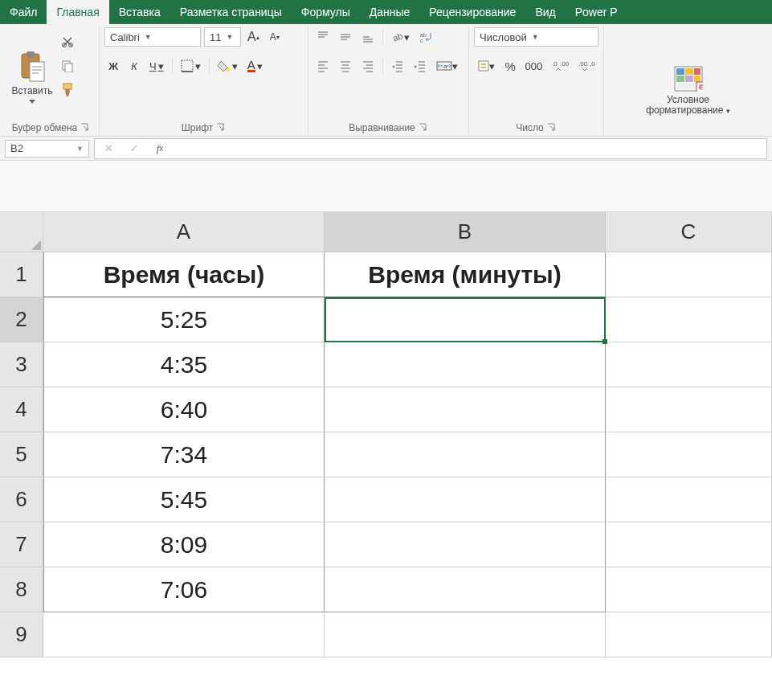 This screenshot has height=700, width=772. What do you see at coordinates (465, 232) in the screenshot?
I see `col-header-B: B` at bounding box center [465, 232].